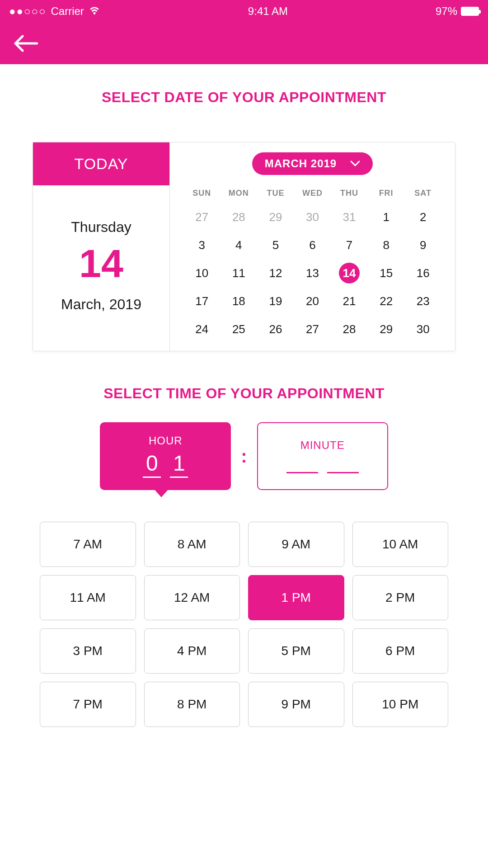 The image size is (488, 868). I want to click on hour-option: 8 PM, so click(192, 704).